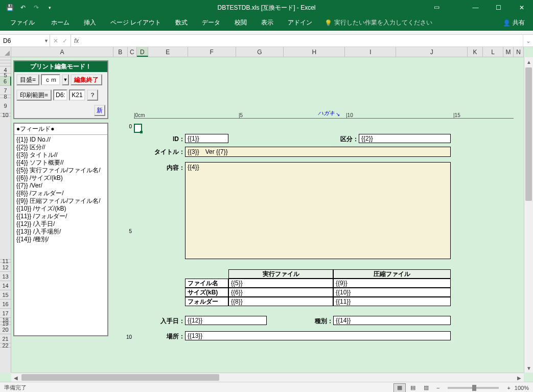 Image resolution: width=533 pixels, height=392 pixels. I want to click on zoom-in-icon: +, so click(508, 388).